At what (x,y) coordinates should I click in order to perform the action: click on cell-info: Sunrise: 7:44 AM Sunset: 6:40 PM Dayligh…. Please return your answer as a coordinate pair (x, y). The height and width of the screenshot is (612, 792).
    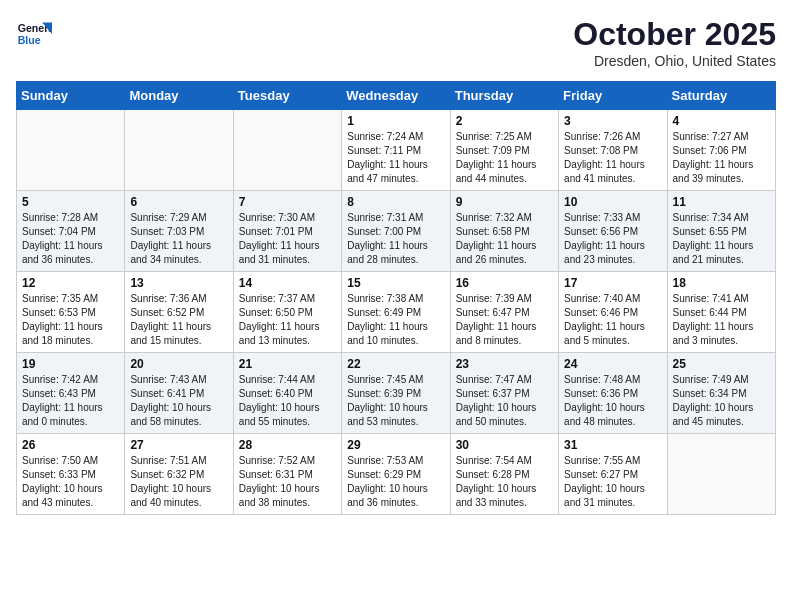
    Looking at the image, I should click on (288, 401).